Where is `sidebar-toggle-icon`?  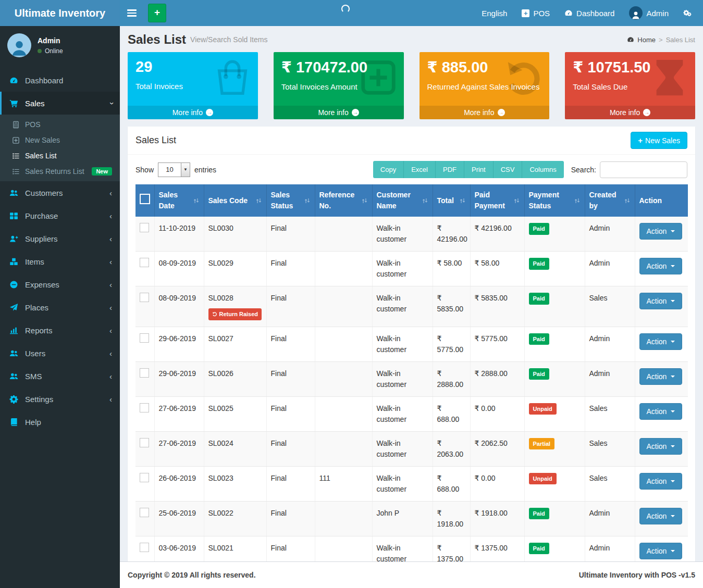 sidebar-toggle-icon is located at coordinates (132, 13).